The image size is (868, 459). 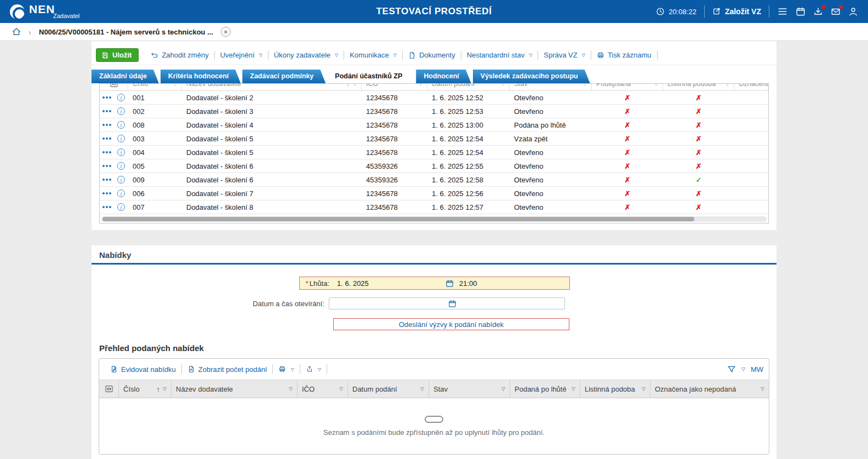 I want to click on tab-kriteria-hodnoceni: Kritéria hodnocení, so click(x=201, y=77).